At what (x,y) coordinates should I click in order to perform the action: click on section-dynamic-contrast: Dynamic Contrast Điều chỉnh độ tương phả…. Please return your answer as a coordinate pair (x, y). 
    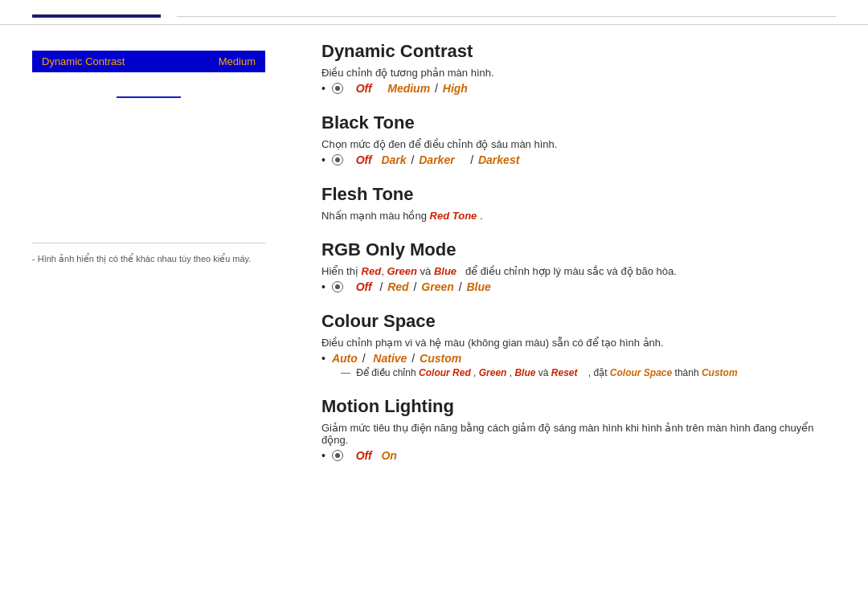
    Looking at the image, I should click on (575, 67).